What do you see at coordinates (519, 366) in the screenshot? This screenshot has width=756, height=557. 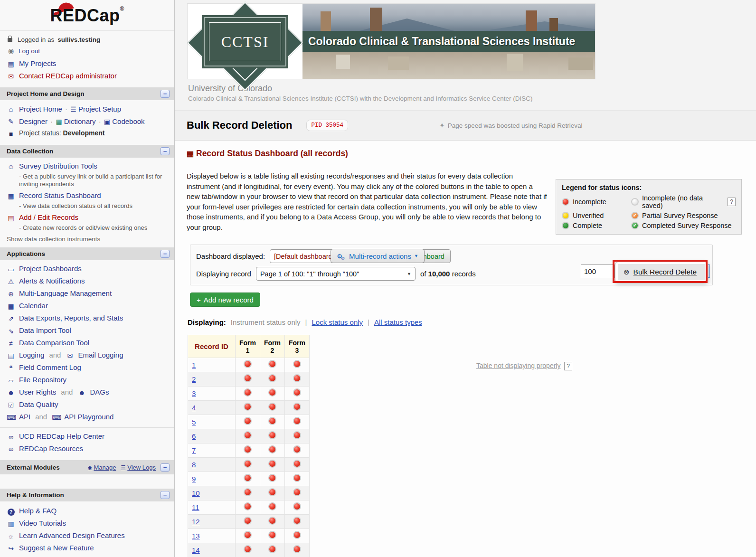 I see `table-help-link: Table not displaying properly` at bounding box center [519, 366].